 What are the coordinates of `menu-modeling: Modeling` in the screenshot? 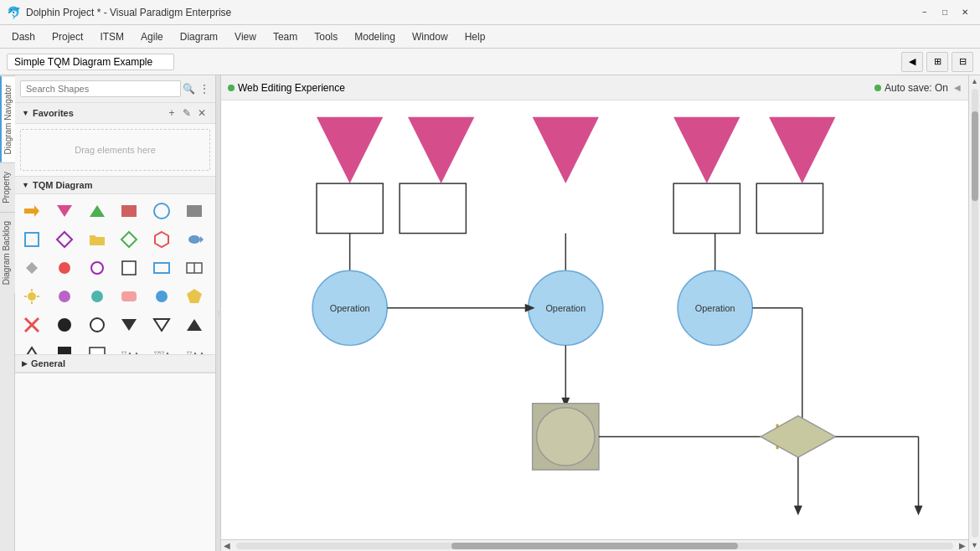 It's located at (375, 37).